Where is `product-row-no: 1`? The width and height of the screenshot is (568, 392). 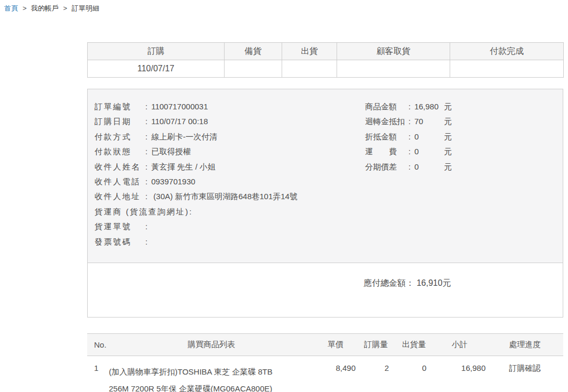
product-row-no: 1 is located at coordinates (98, 374).